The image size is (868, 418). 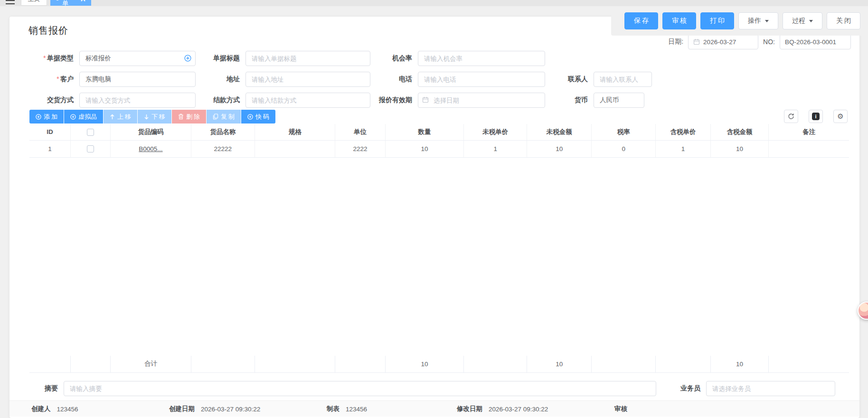 What do you see at coordinates (181, 117) in the screenshot?
I see `trash-icon` at bounding box center [181, 117].